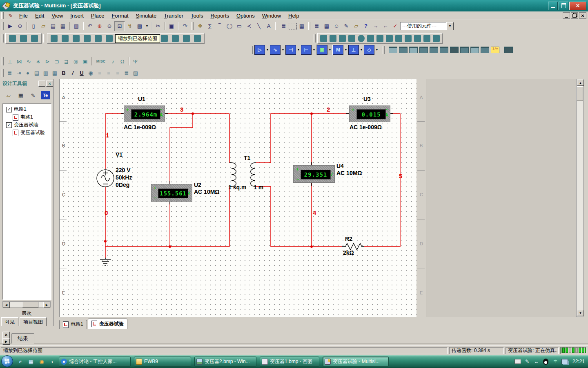  I want to click on ground-part-icon: ⊥, so click(10, 61).